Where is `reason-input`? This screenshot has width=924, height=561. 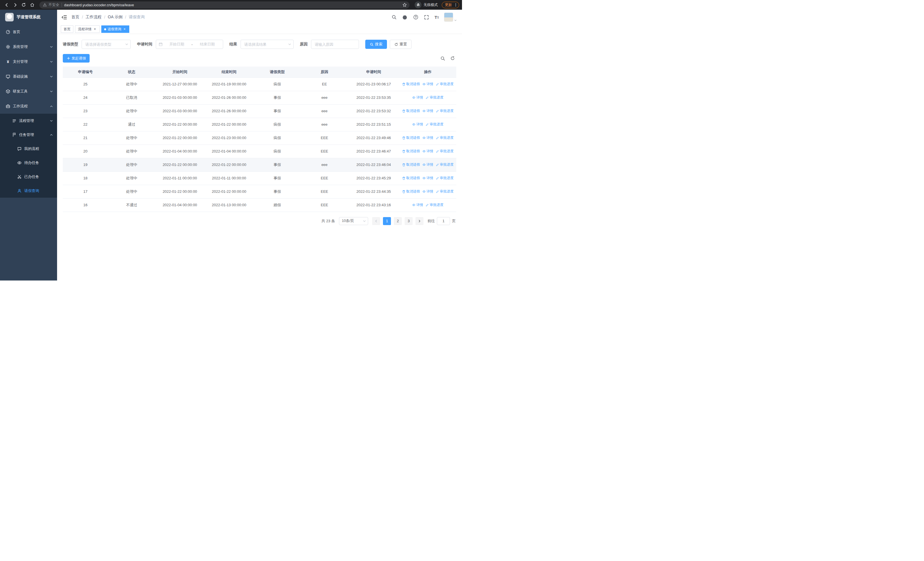
reason-input is located at coordinates (335, 44).